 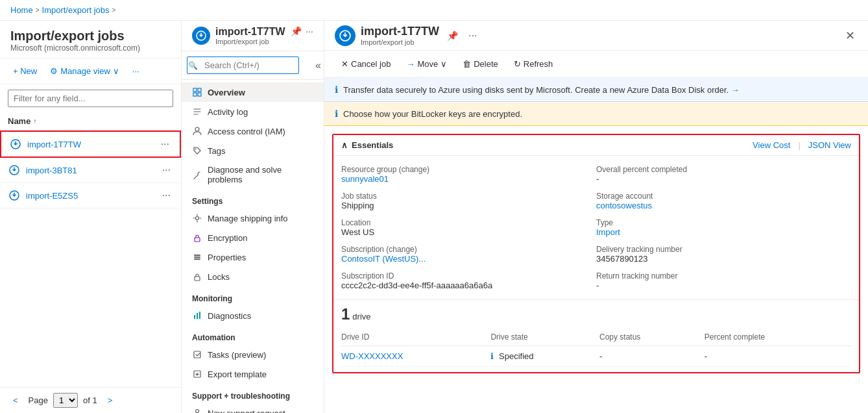 What do you see at coordinates (719, 232) in the screenshot?
I see `type-value: Import` at bounding box center [719, 232].